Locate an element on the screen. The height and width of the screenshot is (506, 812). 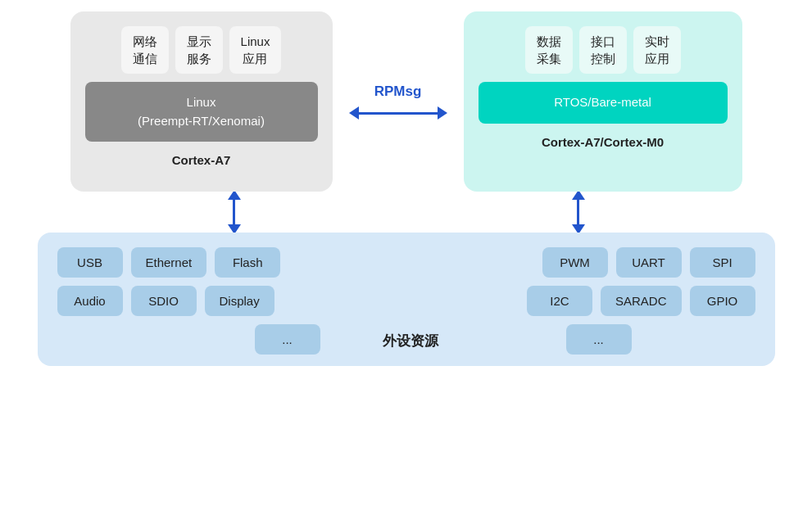
right-vertical-arrow is located at coordinates (578, 212).